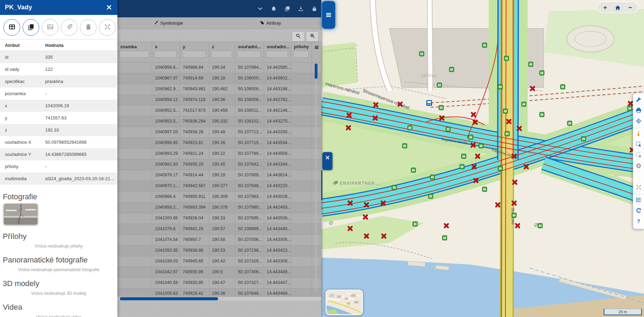  I want to click on copy-button, so click(31, 27).